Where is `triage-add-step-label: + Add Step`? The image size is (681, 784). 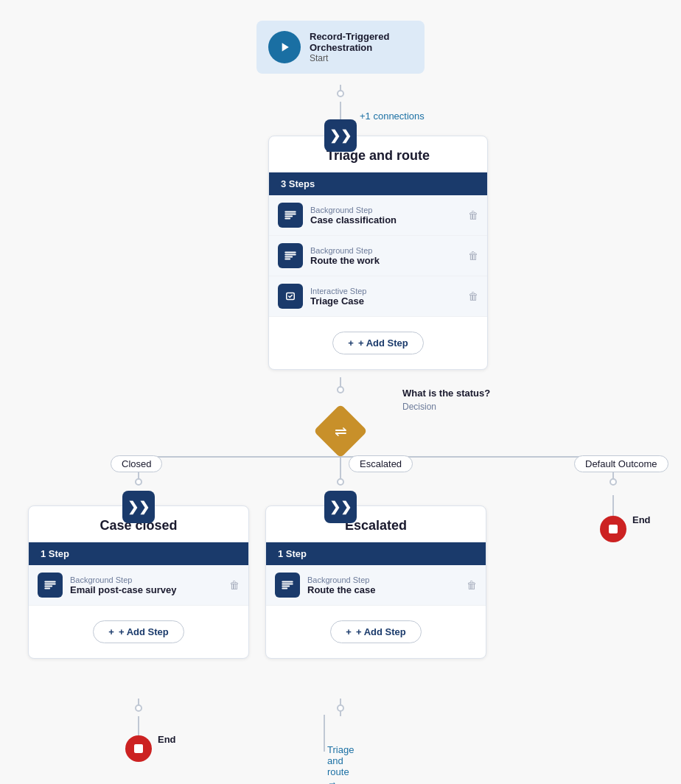 triage-add-step-label: + Add Step is located at coordinates (383, 343).